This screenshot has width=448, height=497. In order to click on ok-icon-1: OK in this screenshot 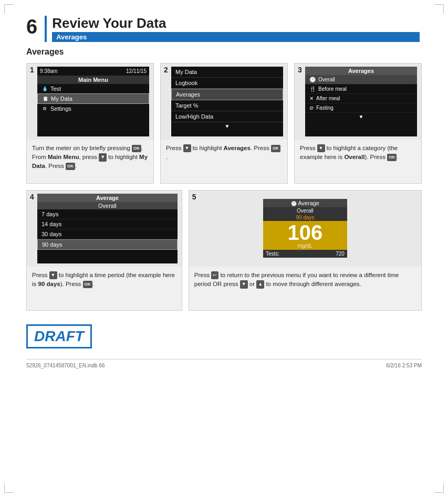, I will do `click(137, 149)`.